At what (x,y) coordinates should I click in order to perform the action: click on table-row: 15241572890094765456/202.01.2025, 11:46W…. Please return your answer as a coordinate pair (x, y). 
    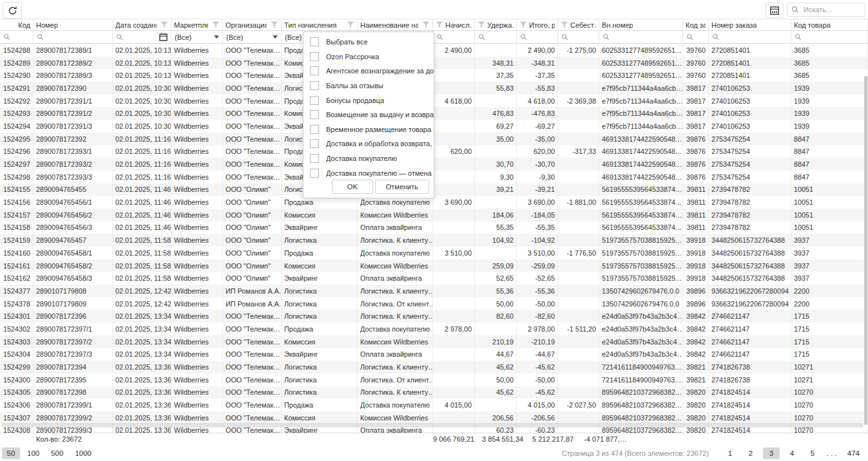
    Looking at the image, I should click on (434, 215).